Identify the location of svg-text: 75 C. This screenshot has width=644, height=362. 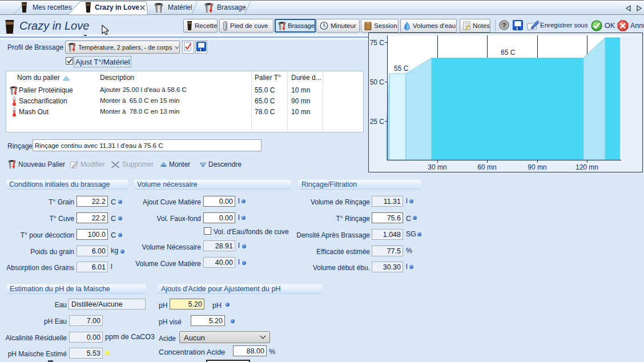
(377, 43).